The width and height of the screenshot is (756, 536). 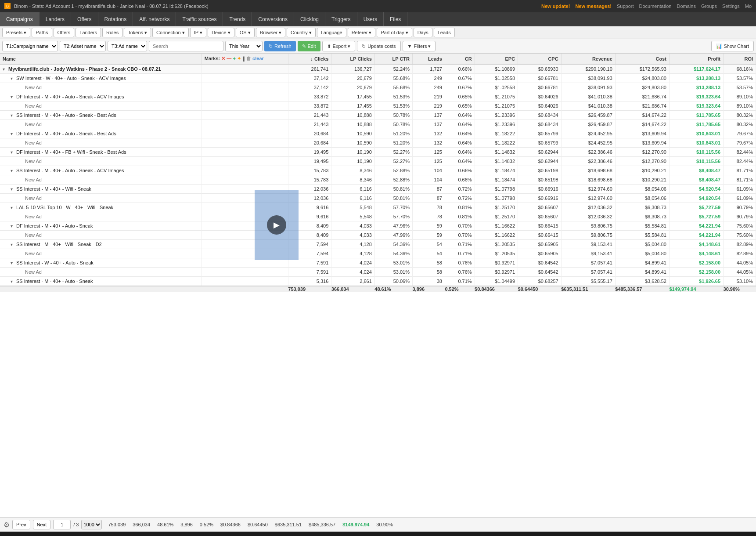 I want to click on rules-button: Rules, so click(x=112, y=33).